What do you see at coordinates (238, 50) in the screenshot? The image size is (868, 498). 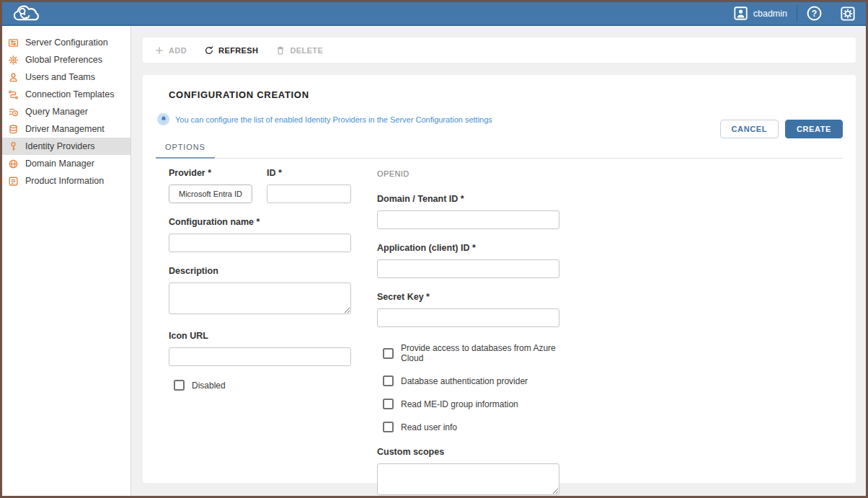 I see `refresh-button-label: REFRESH` at bounding box center [238, 50].